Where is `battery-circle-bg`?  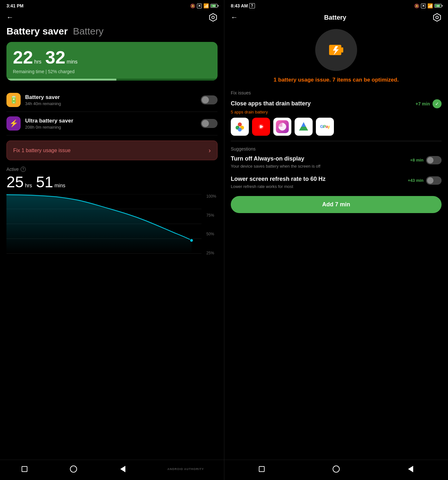 battery-circle-bg is located at coordinates (336, 50).